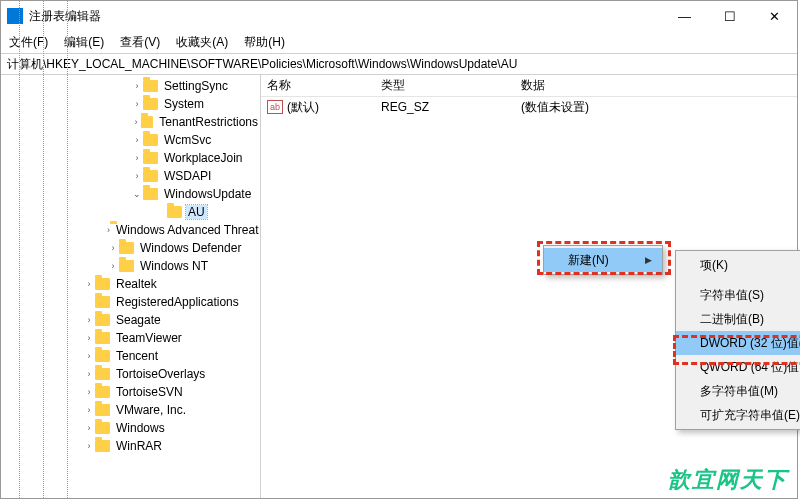 The height and width of the screenshot is (501, 800). What do you see at coordinates (196, 212) in the screenshot?
I see `tree-node-label: AU` at bounding box center [196, 212].